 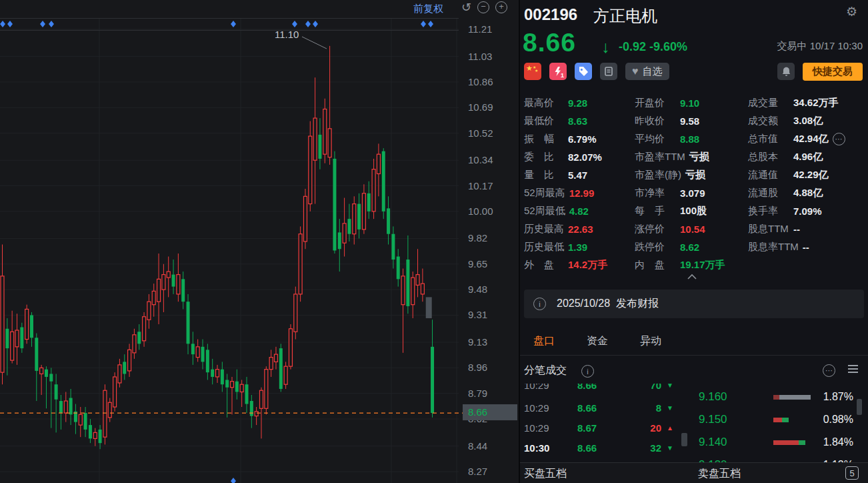 I want to click on more-info-icon: ⋯, so click(x=839, y=139).